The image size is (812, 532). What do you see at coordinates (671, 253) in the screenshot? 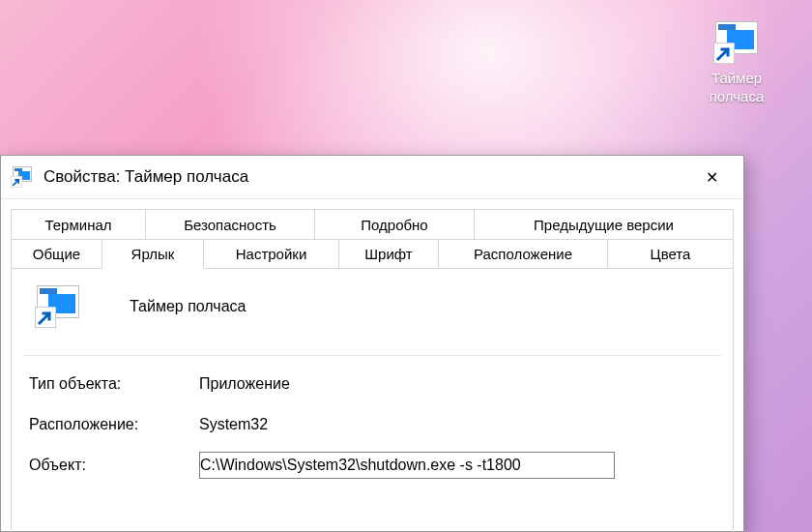
I see `tab-colors: Цвета` at bounding box center [671, 253].